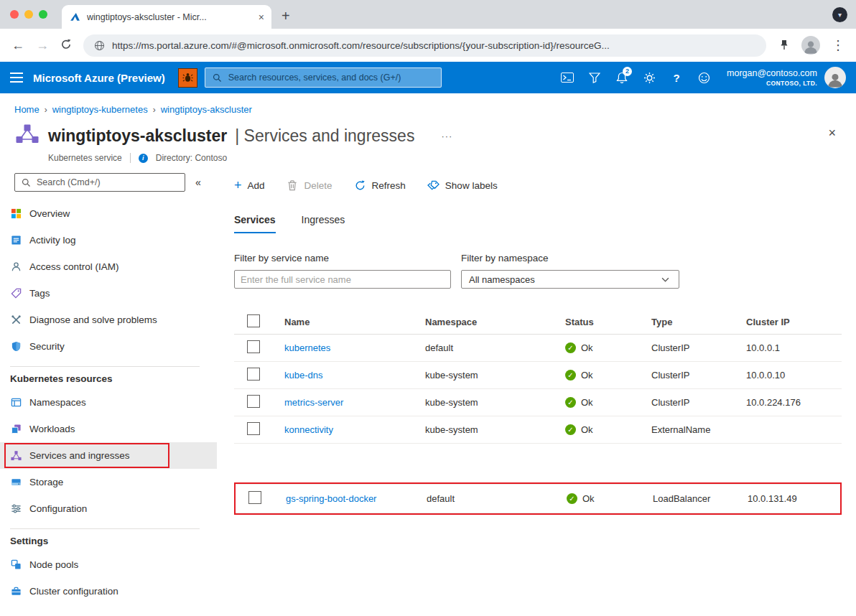 Image resolution: width=856 pixels, height=616 pixels. Describe the element at coordinates (595, 78) in the screenshot. I see `directory-filter-icon` at that location.